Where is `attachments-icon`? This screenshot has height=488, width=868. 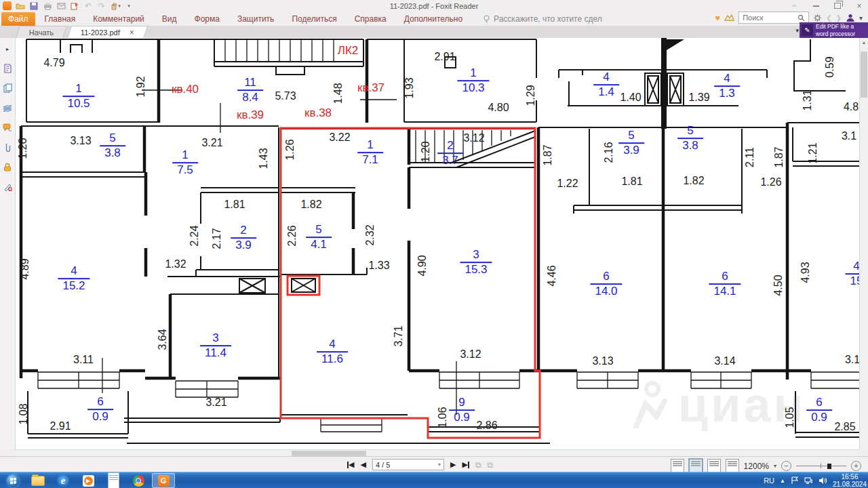
attachments-icon is located at coordinates (7, 147).